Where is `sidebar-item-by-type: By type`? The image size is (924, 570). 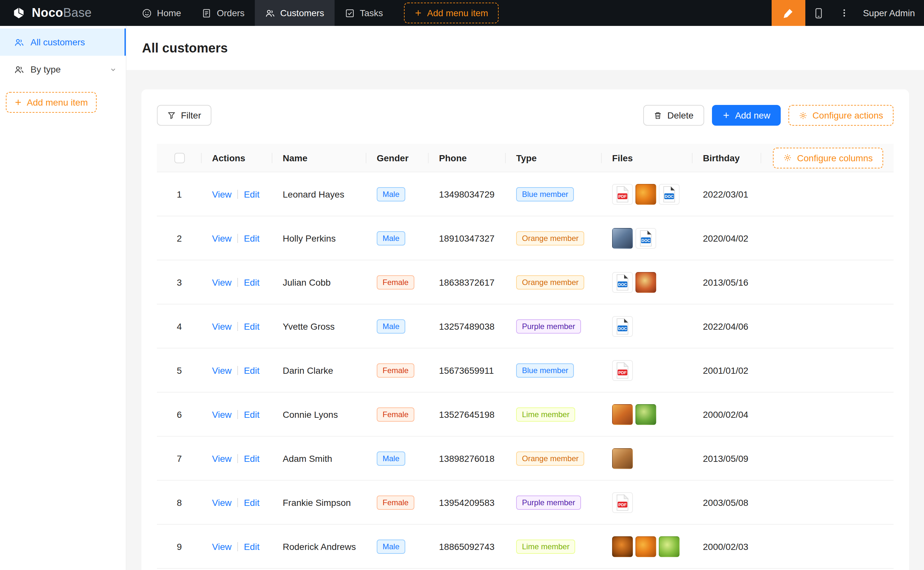 sidebar-item-by-type: By type is located at coordinates (63, 69).